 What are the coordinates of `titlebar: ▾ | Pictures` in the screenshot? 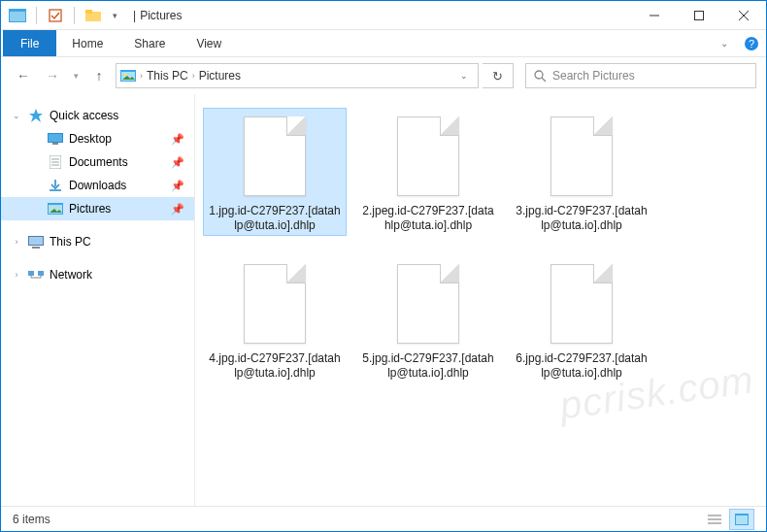 It's located at (384, 16).